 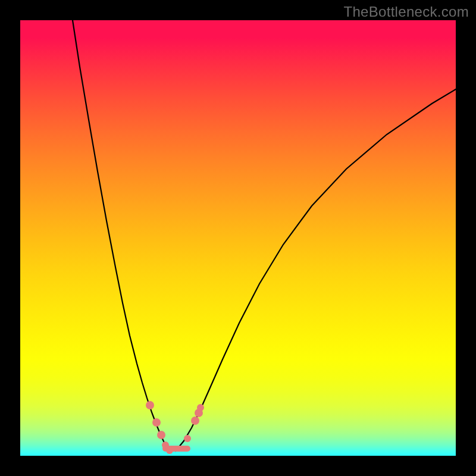 What do you see at coordinates (156, 422) in the screenshot?
I see `left-mid-dot` at bounding box center [156, 422].